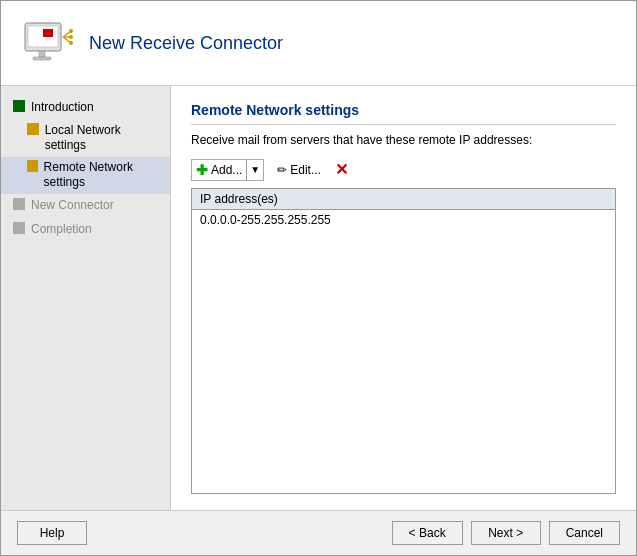 The image size is (637, 556). Describe the element at coordinates (72, 206) in the screenshot. I see `sidebar-item-new-connector-label: New Connector` at that location.